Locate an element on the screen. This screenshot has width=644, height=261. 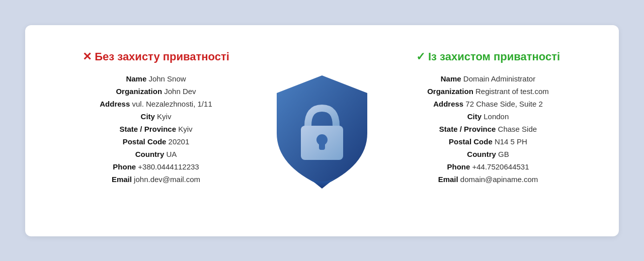
left-info-table: Name John SnowOrganization John DevAddre… is located at coordinates (156, 129).